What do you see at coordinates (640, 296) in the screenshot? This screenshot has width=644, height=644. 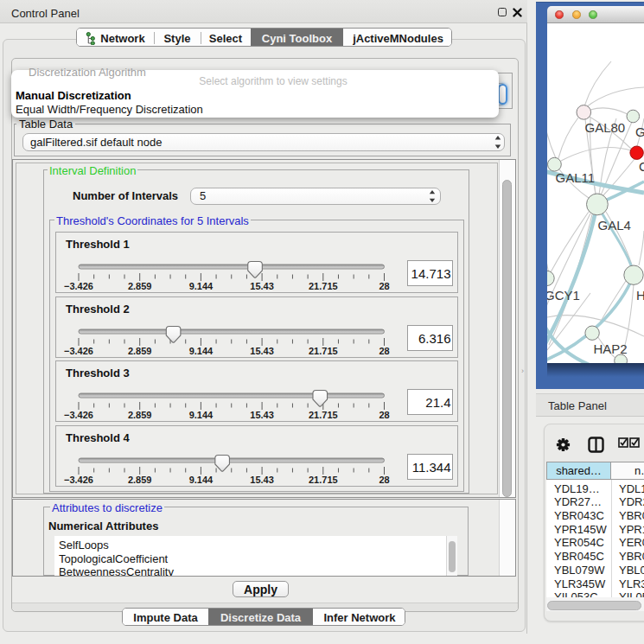 I see `svg-text: H...` at bounding box center [640, 296].